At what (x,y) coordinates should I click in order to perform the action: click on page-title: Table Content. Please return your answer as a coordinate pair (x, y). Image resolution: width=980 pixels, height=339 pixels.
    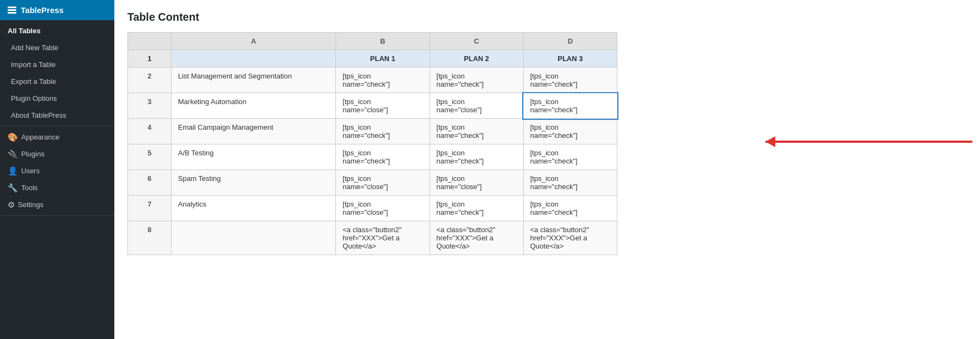
    Looking at the image, I should click on (547, 17).